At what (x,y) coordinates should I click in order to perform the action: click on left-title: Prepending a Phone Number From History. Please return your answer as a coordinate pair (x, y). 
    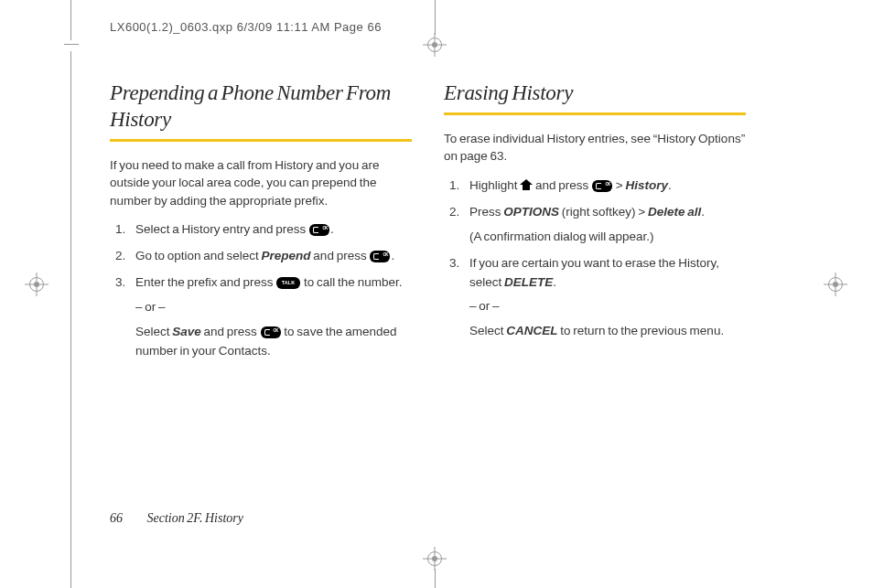
    Looking at the image, I should click on (261, 107).